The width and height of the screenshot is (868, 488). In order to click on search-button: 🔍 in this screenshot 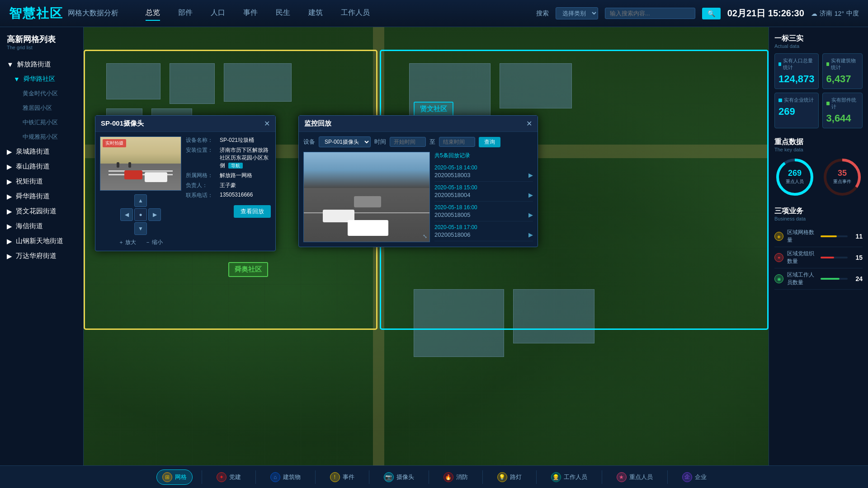, I will do `click(712, 14)`.